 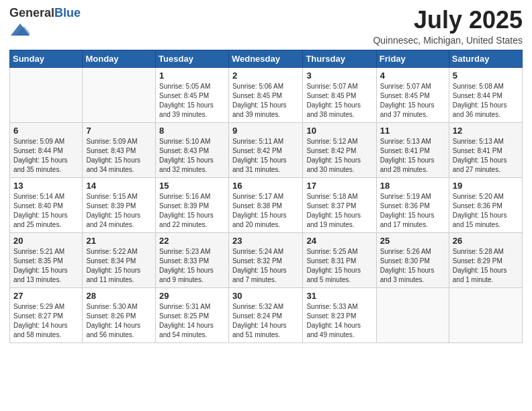 What do you see at coordinates (266, 260) in the screenshot?
I see `calendar-week-row: 20Sunrise: 5:21 AMSunset: 8:35 PMDayligh…` at bounding box center [266, 260].